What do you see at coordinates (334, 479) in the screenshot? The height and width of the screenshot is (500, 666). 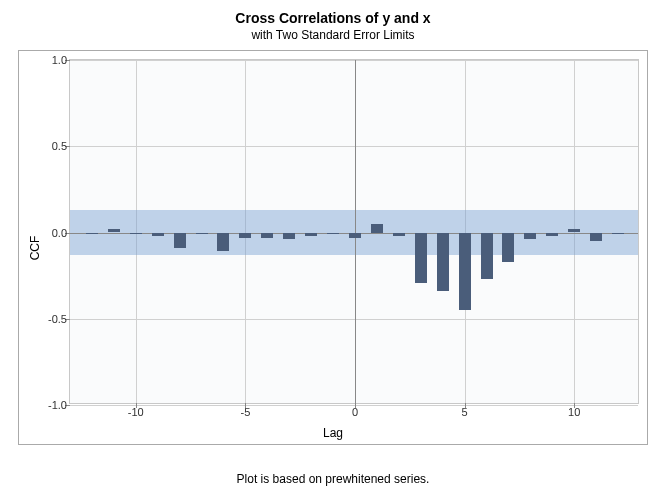 I see `chart-footnote: Plot is based on prewhitened series.` at bounding box center [334, 479].